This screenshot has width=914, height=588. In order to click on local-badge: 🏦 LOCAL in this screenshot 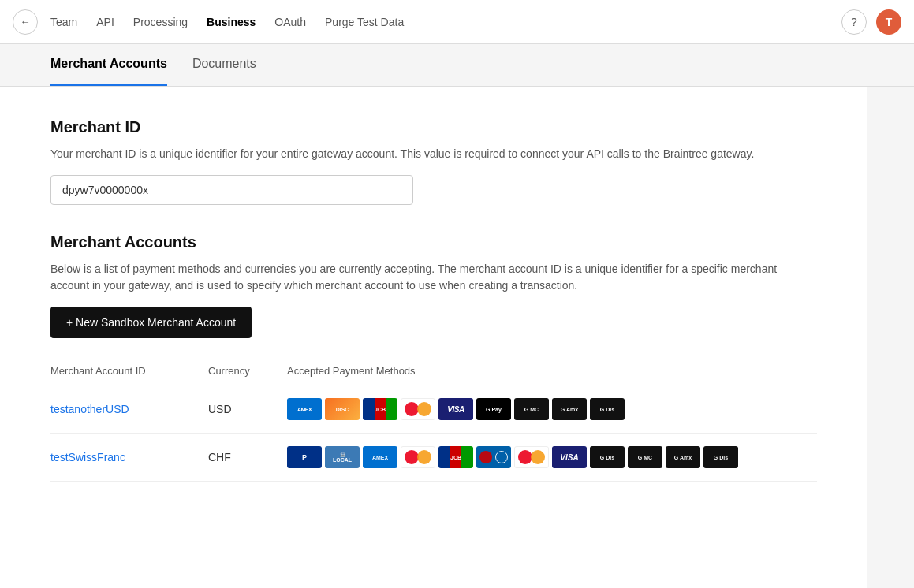, I will do `click(342, 457)`.